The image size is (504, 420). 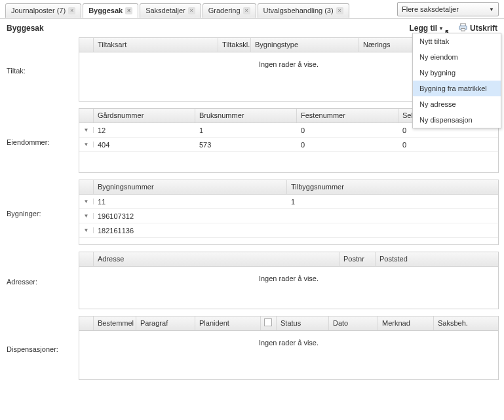 What do you see at coordinates (457, 41) in the screenshot?
I see `dropdown-item-nytt-tiltak: Nytt tiltak` at bounding box center [457, 41].